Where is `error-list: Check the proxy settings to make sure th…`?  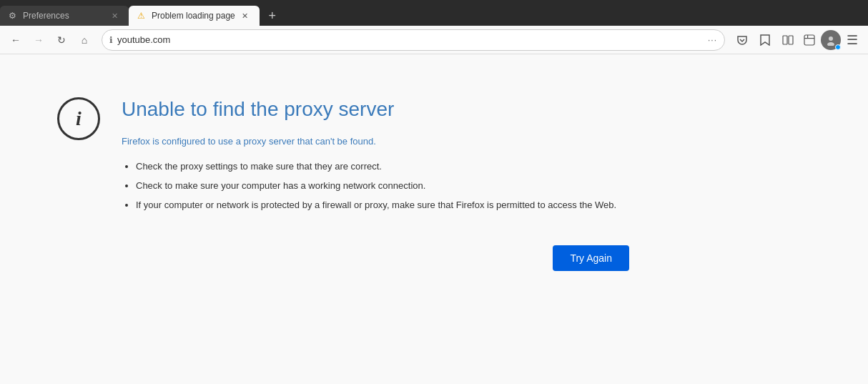
error-list: Check the proxy settings to make sure th… is located at coordinates (383, 186).